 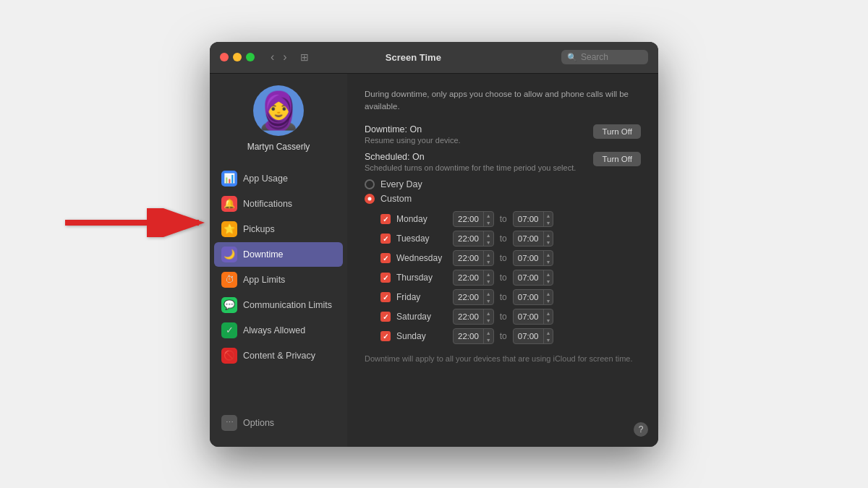 What do you see at coordinates (548, 301) in the screenshot?
I see `friday-end-down: ▼` at bounding box center [548, 301].